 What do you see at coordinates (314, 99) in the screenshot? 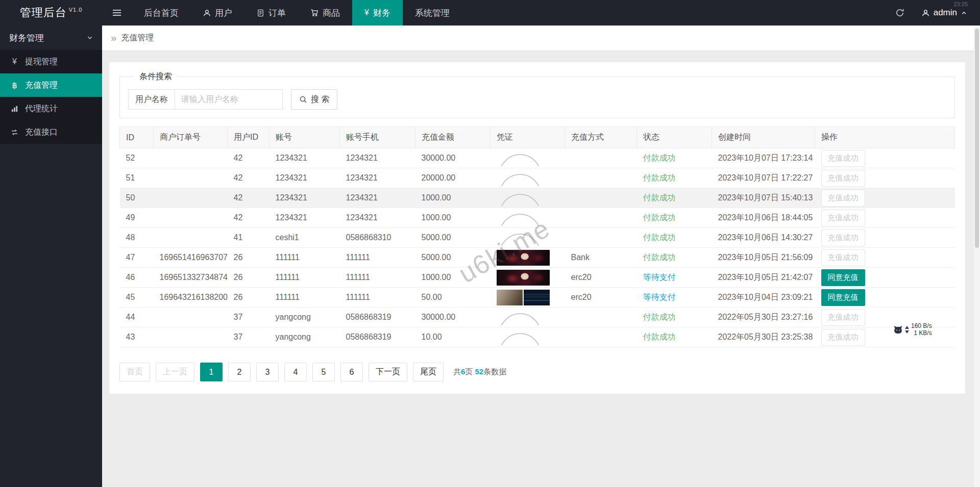
I see `search-button: 搜 索` at bounding box center [314, 99].